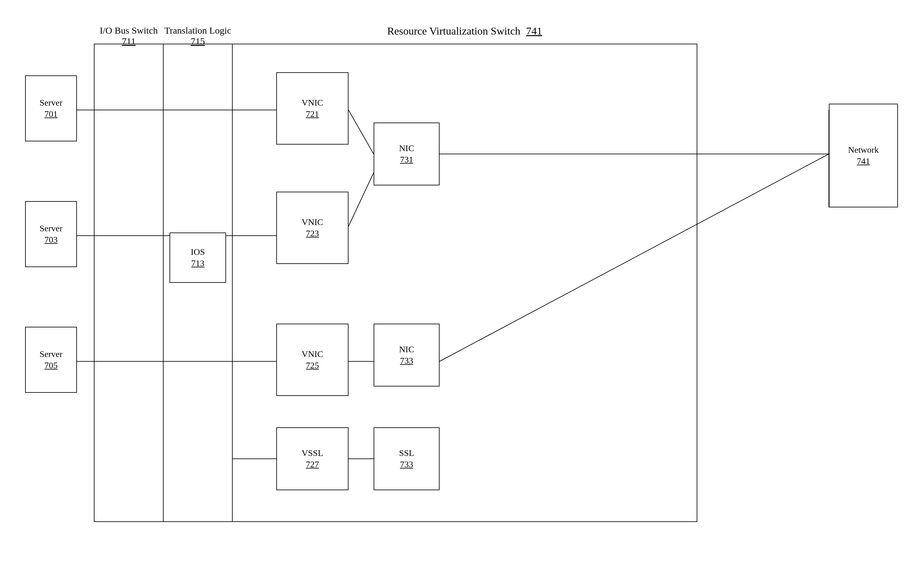  What do you see at coordinates (129, 36) in the screenshot?
I see `iobus-label: I/O Bus Switch 711` at bounding box center [129, 36].